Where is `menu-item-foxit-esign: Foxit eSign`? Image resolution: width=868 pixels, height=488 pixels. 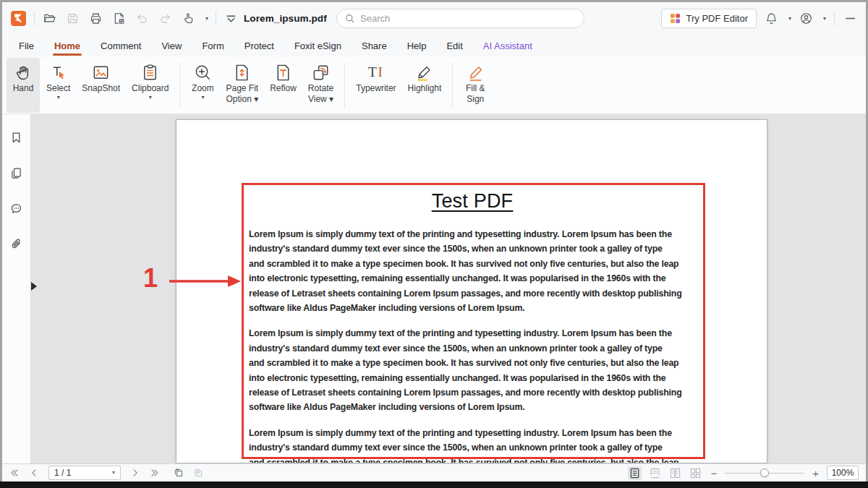 menu-item-foxit-esign: Foxit eSign is located at coordinates (318, 46).